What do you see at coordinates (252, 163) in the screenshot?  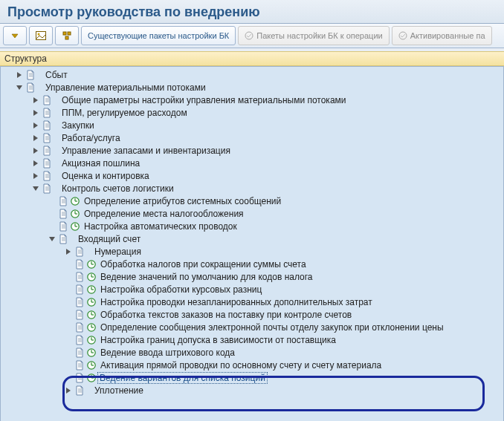 I see `tree-row: Акцизная пошлина` at bounding box center [252, 163].